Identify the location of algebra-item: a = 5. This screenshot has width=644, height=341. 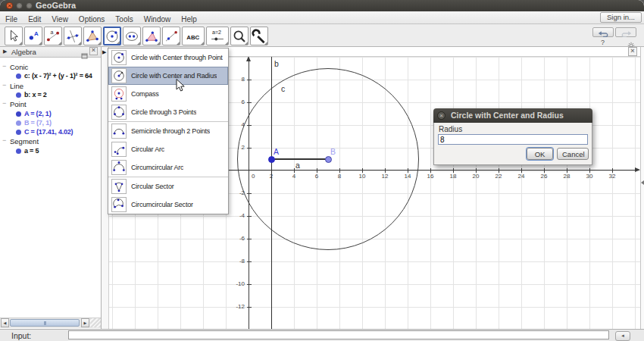
(50, 152).